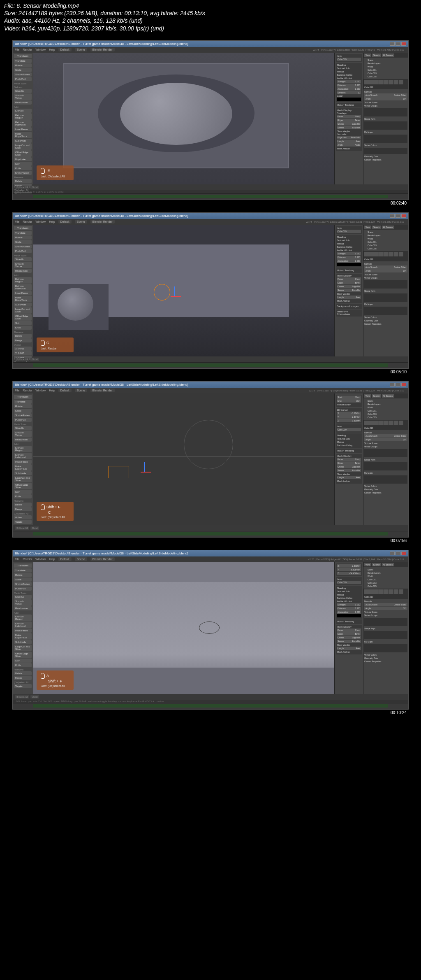 This screenshot has height=980, width=421. What do you see at coordinates (358, 89) in the screenshot?
I see `attenuation-value: 1.000` at bounding box center [358, 89].